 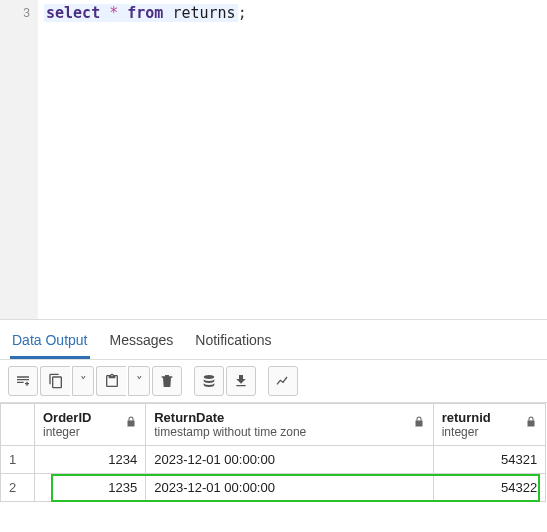 I want to click on clipboard-icon, so click(x=112, y=381).